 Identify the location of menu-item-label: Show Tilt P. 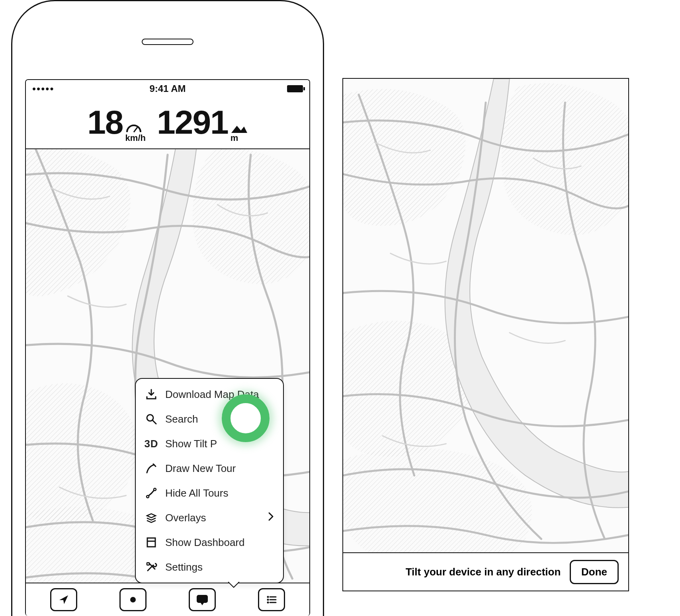
(191, 444).